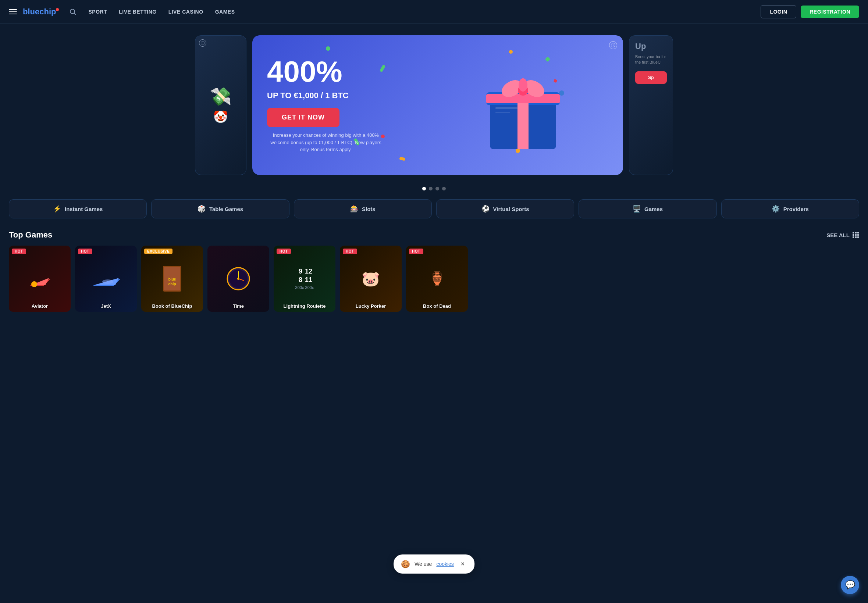 The width and height of the screenshot is (868, 603). Describe the element at coordinates (416, 251) in the screenshot. I see `boxdead-badge: HOT` at that location.